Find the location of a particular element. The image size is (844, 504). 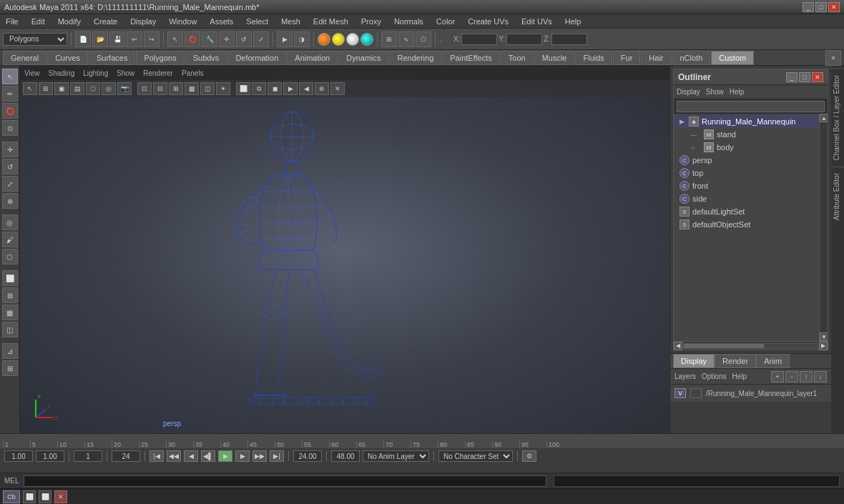

start-frame-field is located at coordinates (19, 456).